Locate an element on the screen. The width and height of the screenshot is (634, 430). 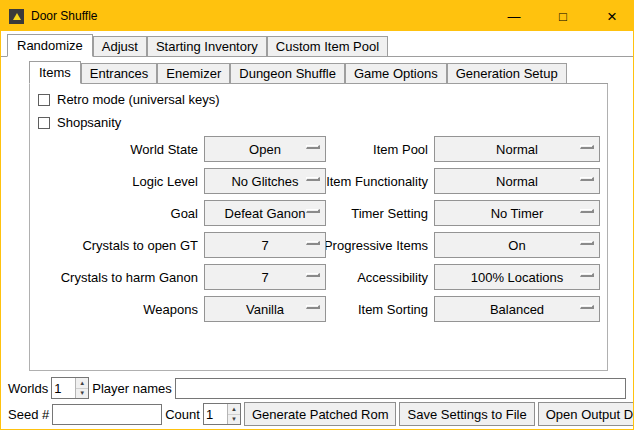
dropdown-value: No Glitches is located at coordinates (264, 182).